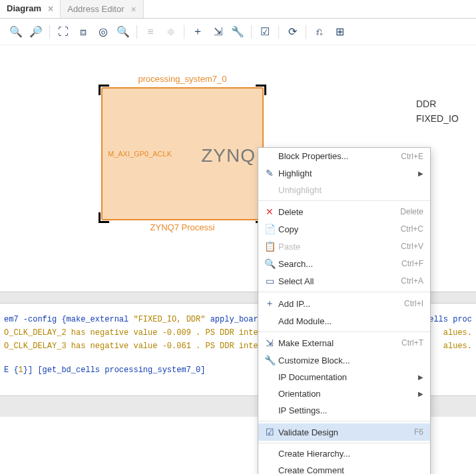  What do you see at coordinates (344, 321) in the screenshot?
I see `menu-item-add-module: Add Module...` at bounding box center [344, 321].